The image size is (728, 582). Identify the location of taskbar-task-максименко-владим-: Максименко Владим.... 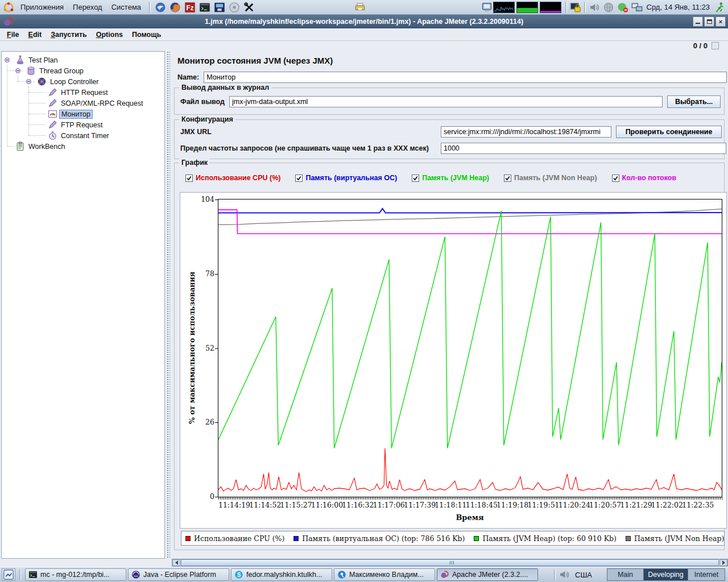
(384, 575).